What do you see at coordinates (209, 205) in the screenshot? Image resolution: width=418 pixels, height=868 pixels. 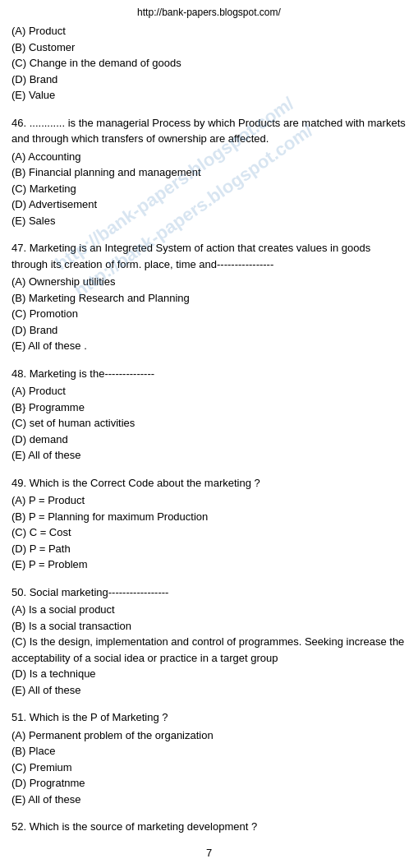 I see `q46-option-d: (D) Advertisement` at bounding box center [209, 205].